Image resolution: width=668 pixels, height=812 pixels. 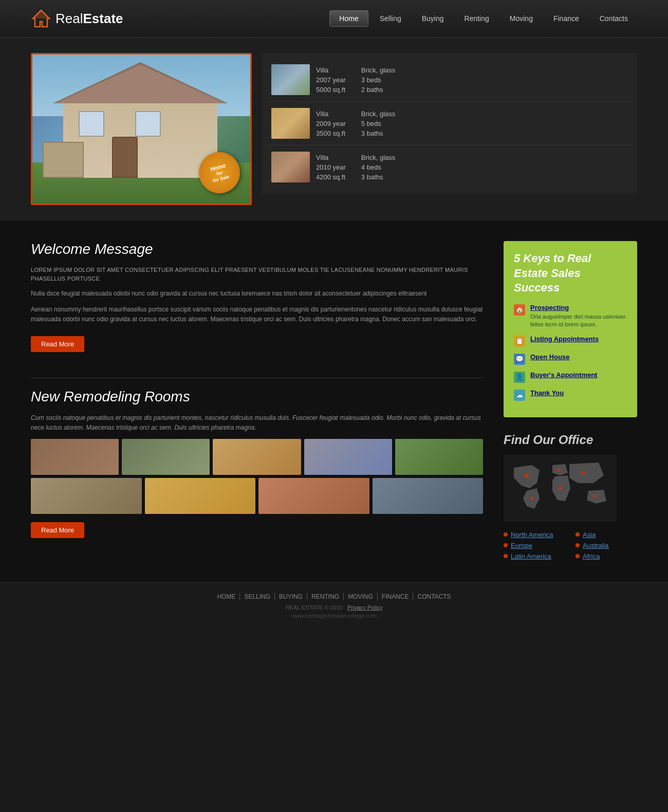 What do you see at coordinates (378, 114) in the screenshot?
I see `prop-material-2: Brick, glass` at bounding box center [378, 114].